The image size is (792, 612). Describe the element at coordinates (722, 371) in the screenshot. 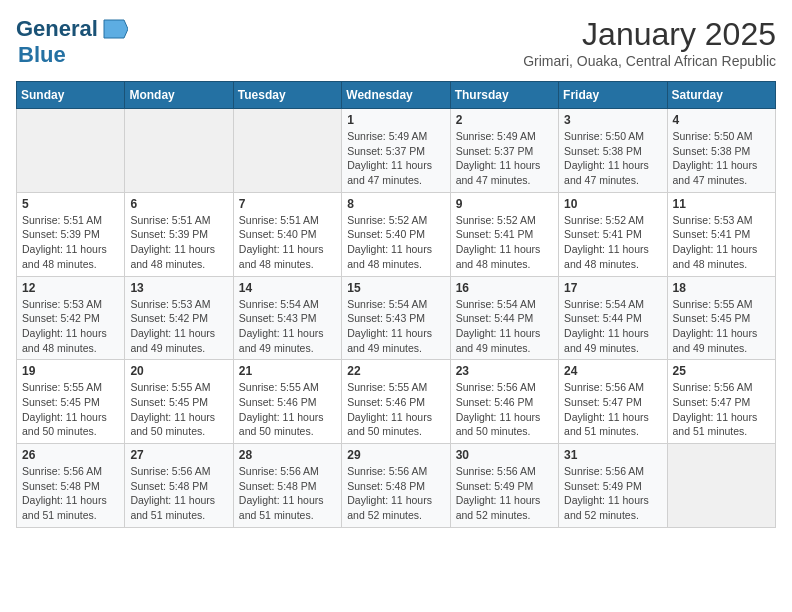

I see `day-number: 25` at that location.